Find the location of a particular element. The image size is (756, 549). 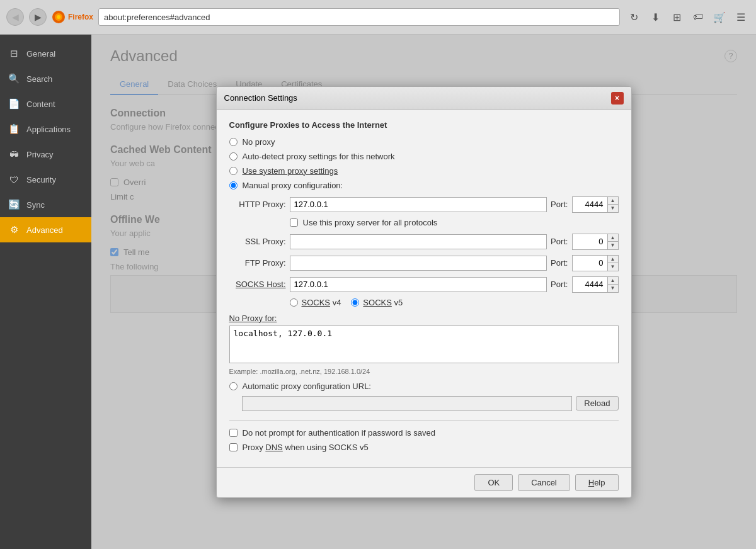

sidebar-item-privacy: 🕶 Privacy is located at coordinates (45, 154).